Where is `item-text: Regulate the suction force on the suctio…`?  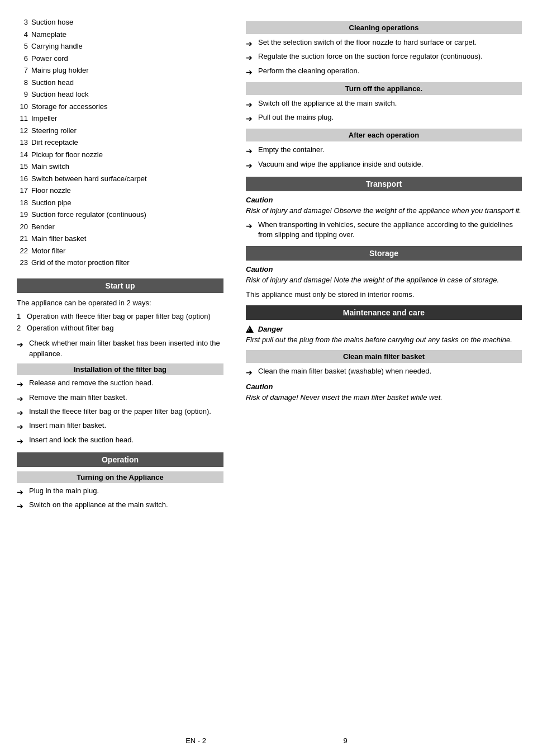
item-text: Regulate the suction force on the suctio… is located at coordinates (370, 57).